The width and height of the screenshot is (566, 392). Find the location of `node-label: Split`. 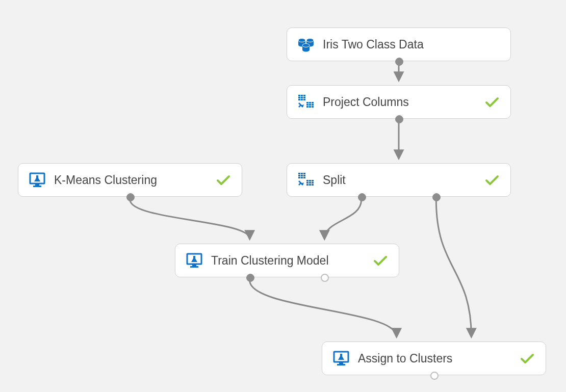

node-label: Split is located at coordinates (400, 180).